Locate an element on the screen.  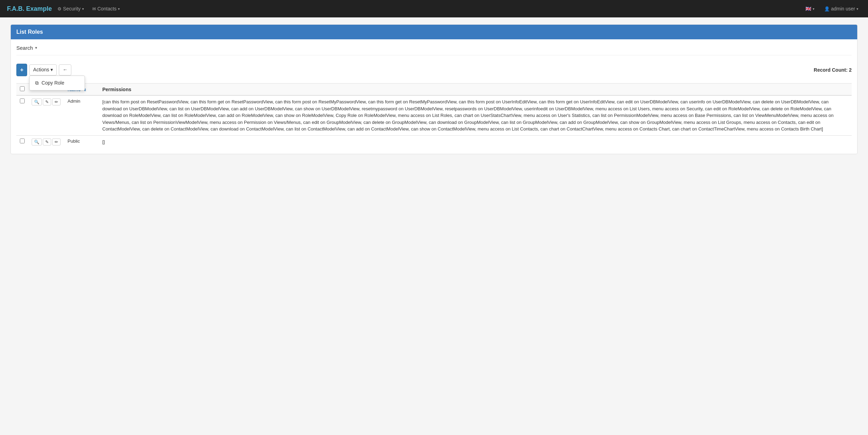
navbar-left: F.A.B. Example ⚙ Security ▾ ✉ Contacts ▾ is located at coordinates (65, 9).